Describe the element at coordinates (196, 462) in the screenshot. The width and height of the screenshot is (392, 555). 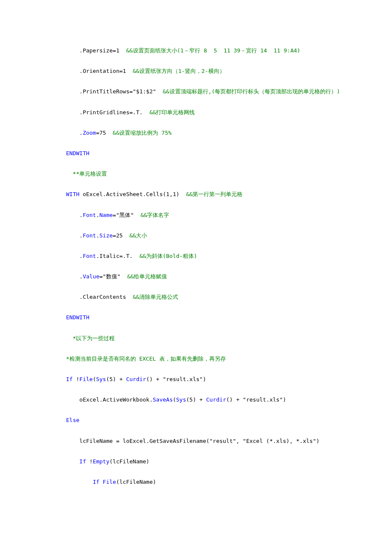
I see `code-line: If !Empty(lcFileName)` at that location.